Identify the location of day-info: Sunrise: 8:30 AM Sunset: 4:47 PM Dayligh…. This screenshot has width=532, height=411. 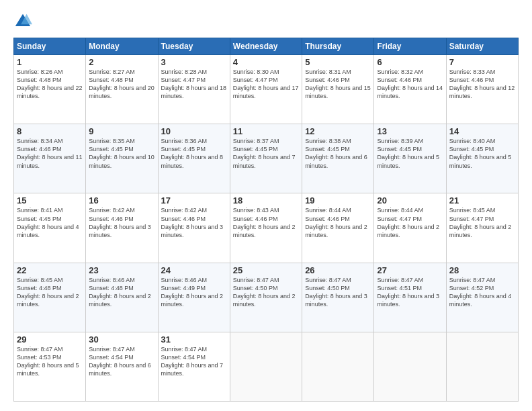
(266, 85).